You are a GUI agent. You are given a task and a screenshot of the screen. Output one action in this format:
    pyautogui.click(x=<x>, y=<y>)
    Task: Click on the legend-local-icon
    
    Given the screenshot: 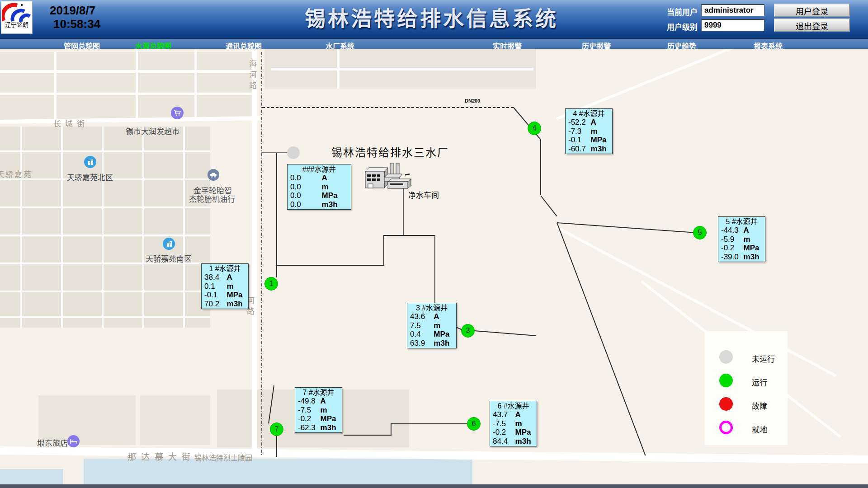 What is the action you would take?
    pyautogui.click(x=726, y=427)
    